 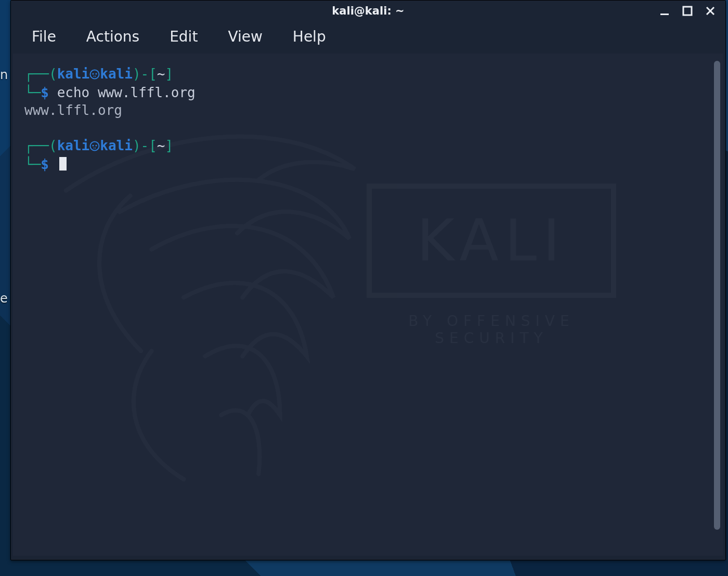 What do you see at coordinates (309, 36) in the screenshot?
I see `menu-help: Help` at bounding box center [309, 36].